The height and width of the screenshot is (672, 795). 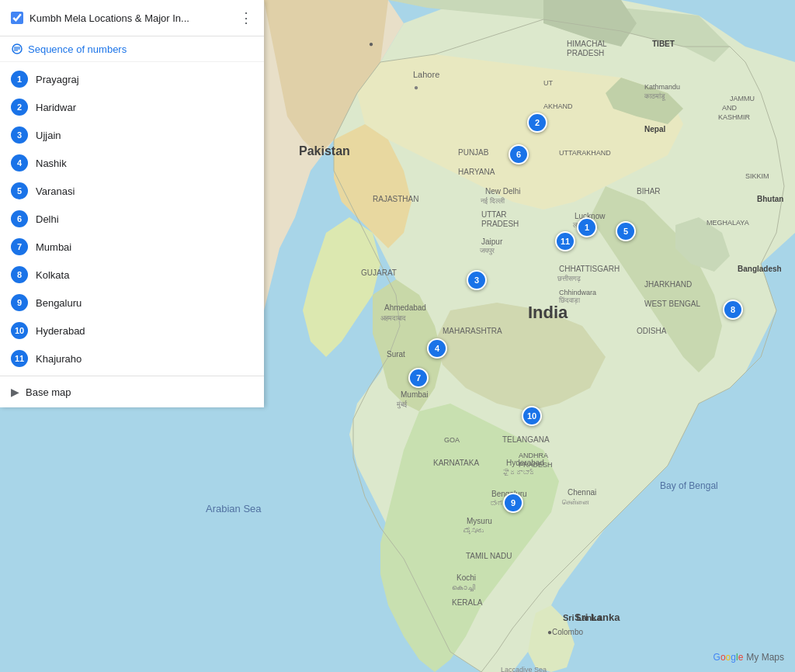 What do you see at coordinates (16, 392) in the screenshot?
I see `chevron-icon: ▶` at bounding box center [16, 392].